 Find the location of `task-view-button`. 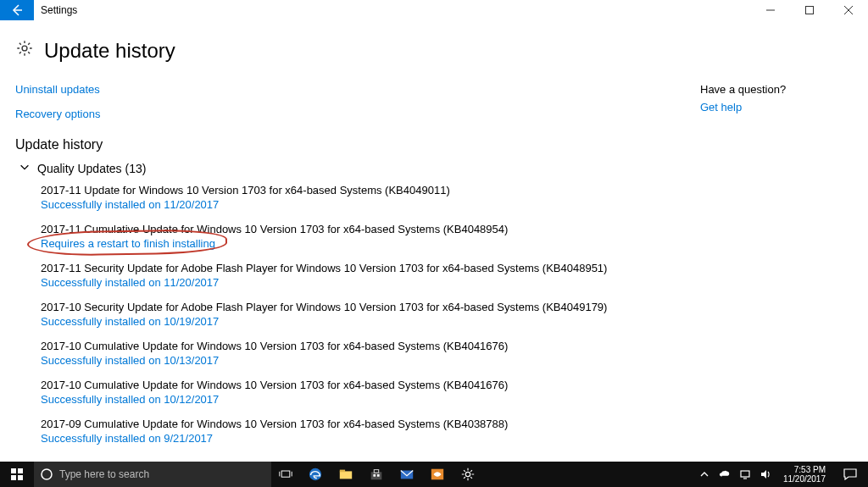

task-view-button is located at coordinates (286, 474).